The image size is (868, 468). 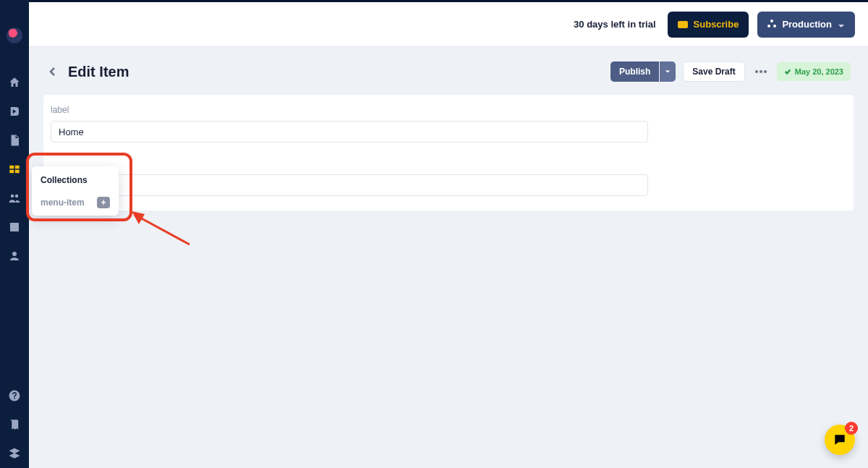 I want to click on saved-date-text: May 20, 2023, so click(x=819, y=72).